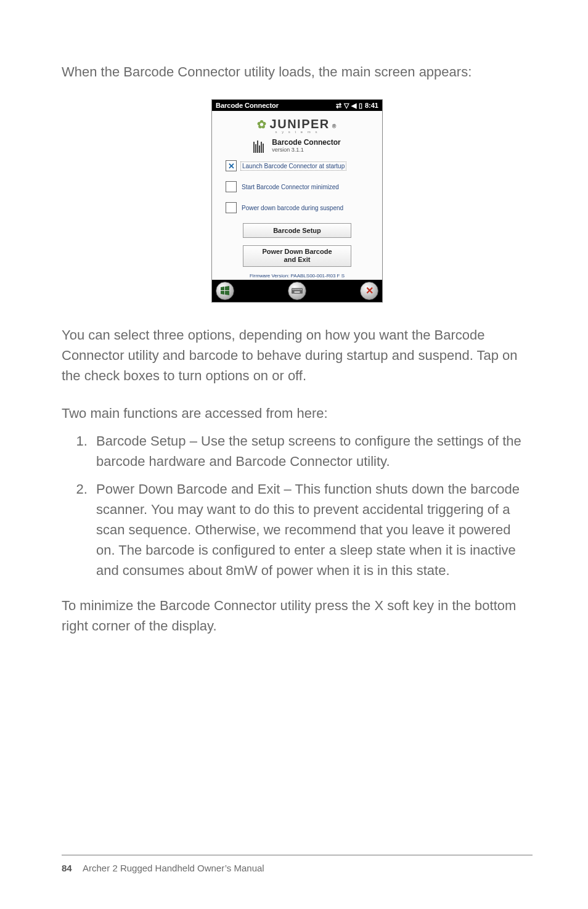 The width and height of the screenshot is (588, 909). I want to click on functions-list: Barcode Setup – Use the setup screens to…, so click(297, 505).